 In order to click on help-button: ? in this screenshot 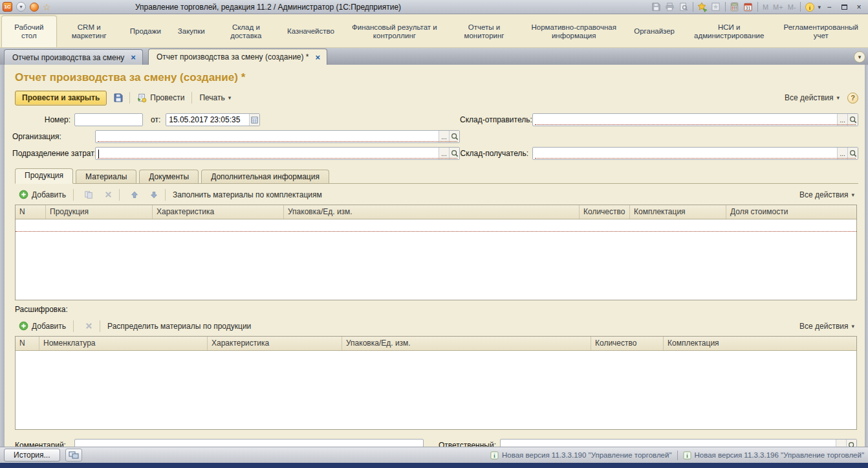, I will do `click(852, 98)`.